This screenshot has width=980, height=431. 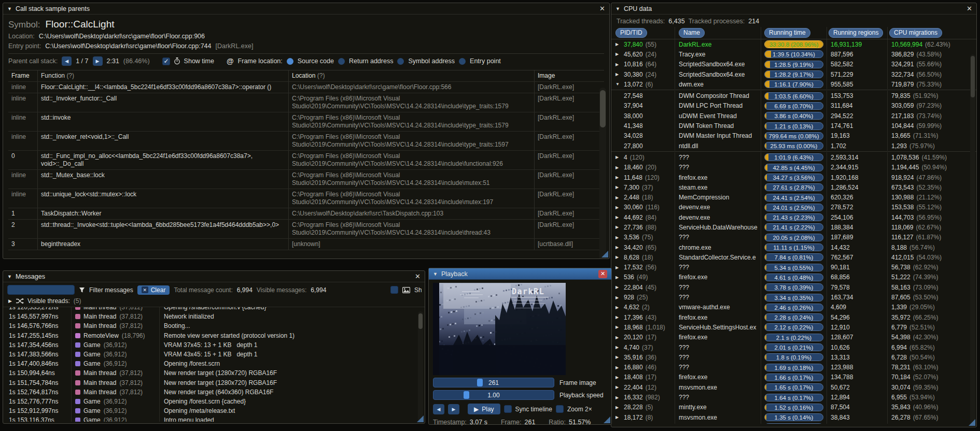 I want to click on next-parent-button: ▶, so click(x=97, y=61).